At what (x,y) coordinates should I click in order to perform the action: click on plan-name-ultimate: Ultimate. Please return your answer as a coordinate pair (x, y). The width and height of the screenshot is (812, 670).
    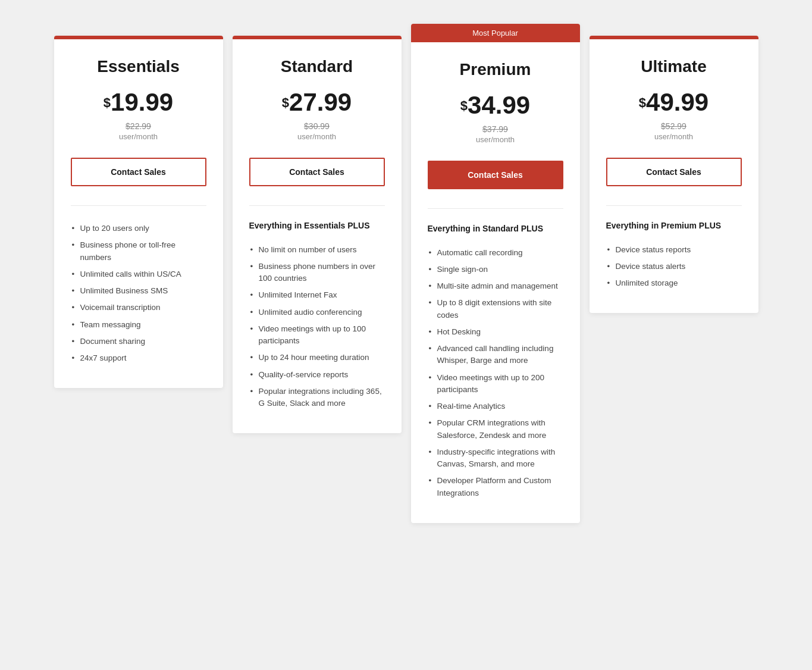
    Looking at the image, I should click on (674, 67).